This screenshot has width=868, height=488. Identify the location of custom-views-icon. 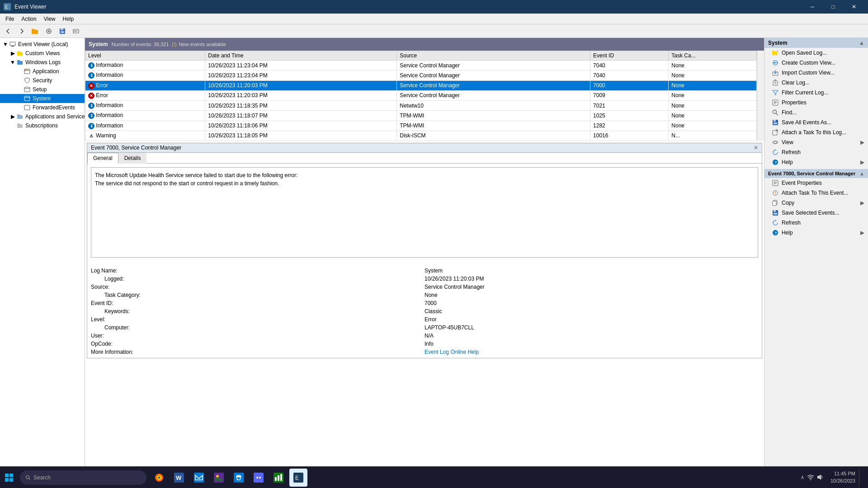
(20, 53).